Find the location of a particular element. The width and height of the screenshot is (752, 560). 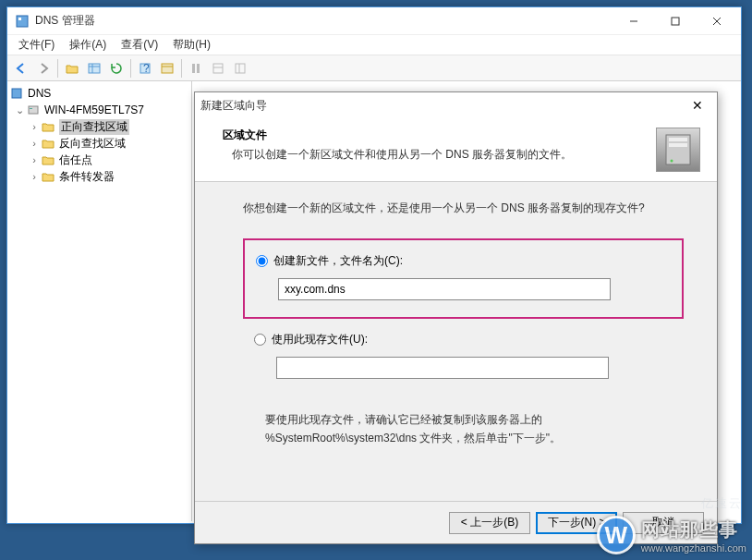

forward-icon is located at coordinates (43, 68).